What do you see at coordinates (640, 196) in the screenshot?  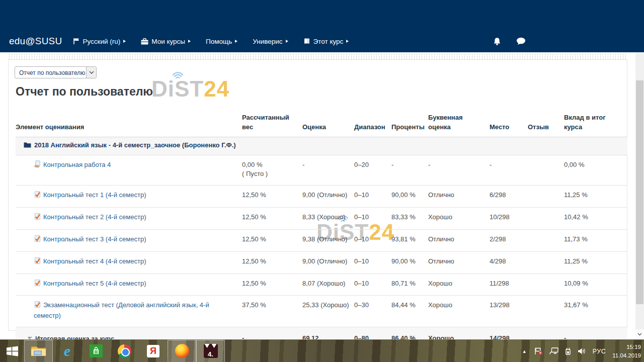 I see `vertical-scrollbar` at bounding box center [640, 196].